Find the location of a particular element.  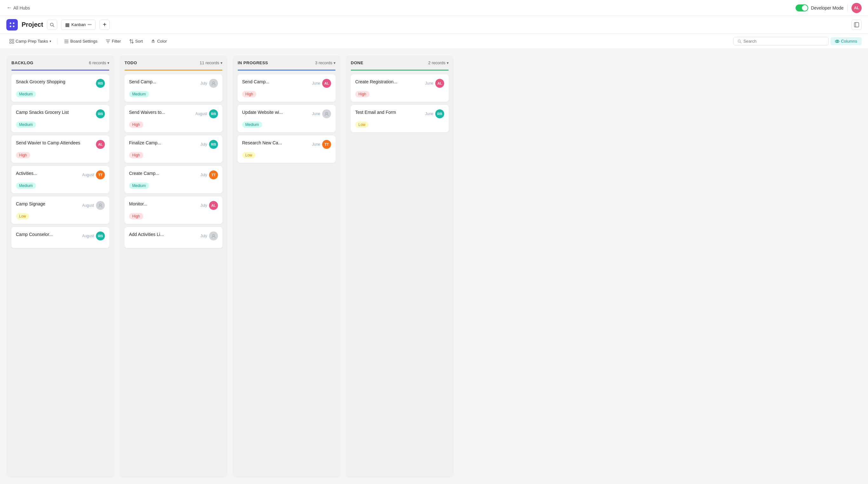

card-title: Snack Grocery Shopping is located at coordinates (55, 82).